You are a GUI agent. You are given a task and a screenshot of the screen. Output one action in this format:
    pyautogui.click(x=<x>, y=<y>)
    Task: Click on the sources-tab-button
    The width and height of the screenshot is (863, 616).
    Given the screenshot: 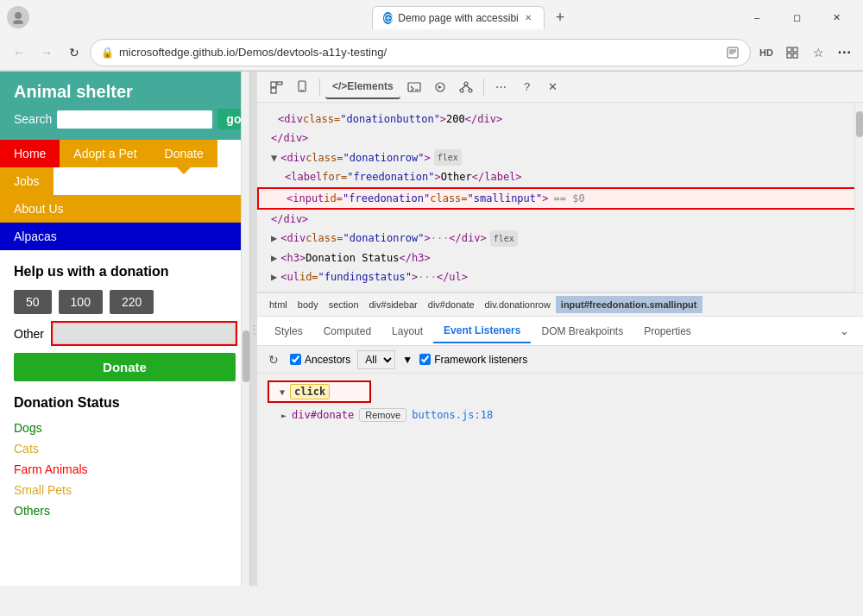 What is the action you would take?
    pyautogui.click(x=440, y=87)
    